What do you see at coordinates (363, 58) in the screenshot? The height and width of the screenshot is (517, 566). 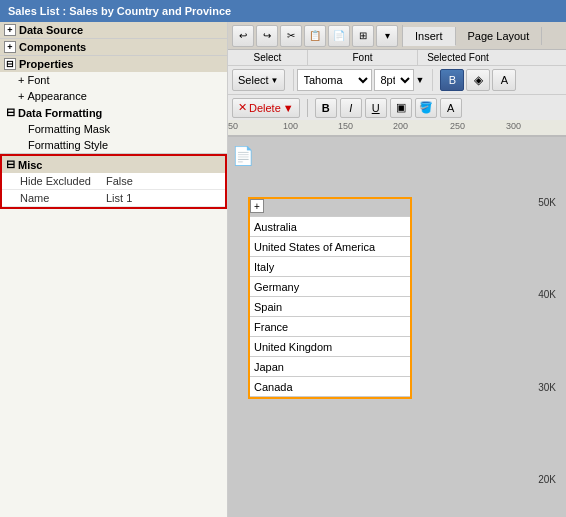 I see `font-section-label: Font` at bounding box center [363, 58].